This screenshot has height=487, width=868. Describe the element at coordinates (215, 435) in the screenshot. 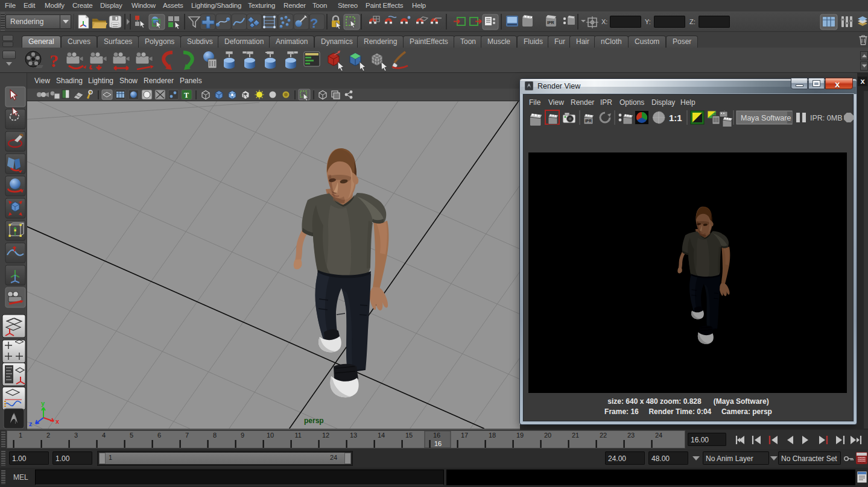

I see `svg-text: 8` at that location.